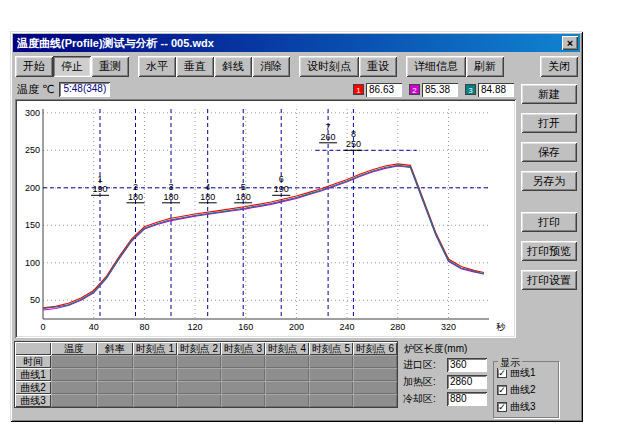 The image size is (621, 438). I want to click on curve2-current-temp: 85.38, so click(440, 90).